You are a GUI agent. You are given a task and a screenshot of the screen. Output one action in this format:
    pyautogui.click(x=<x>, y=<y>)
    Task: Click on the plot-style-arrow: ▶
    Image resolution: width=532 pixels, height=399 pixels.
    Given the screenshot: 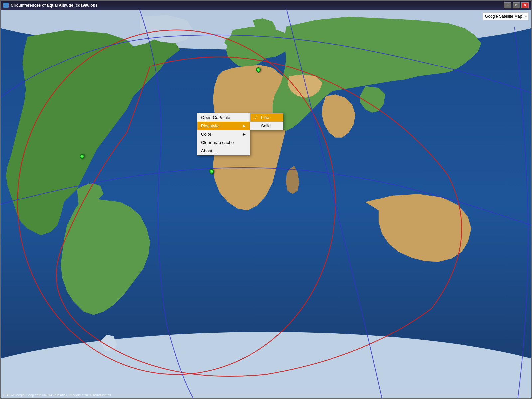 What is the action you would take?
    pyautogui.click(x=244, y=126)
    